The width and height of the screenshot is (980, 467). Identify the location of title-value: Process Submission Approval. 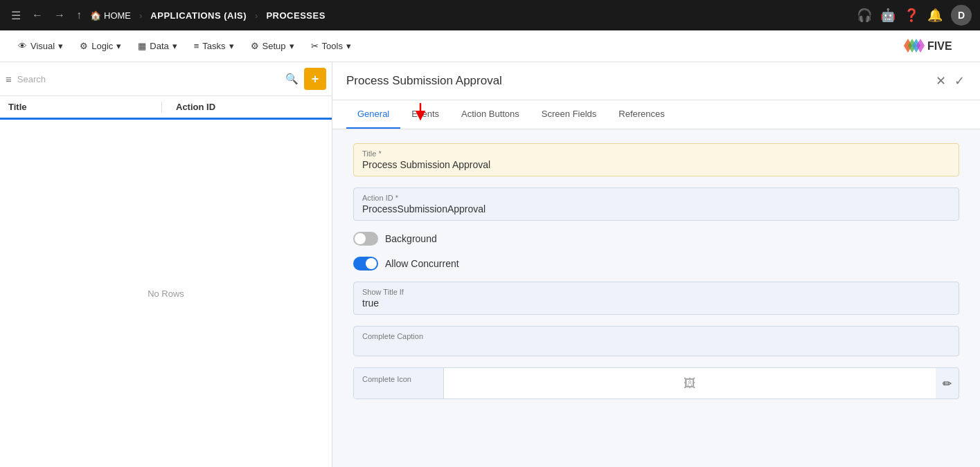
(657, 165).